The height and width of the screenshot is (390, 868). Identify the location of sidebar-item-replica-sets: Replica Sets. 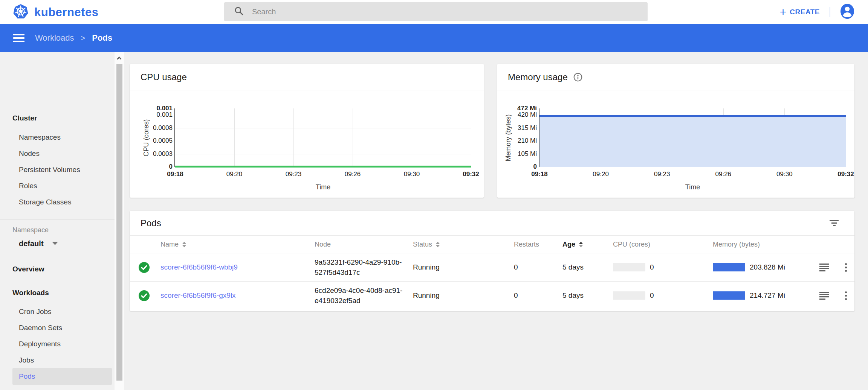
(39, 389).